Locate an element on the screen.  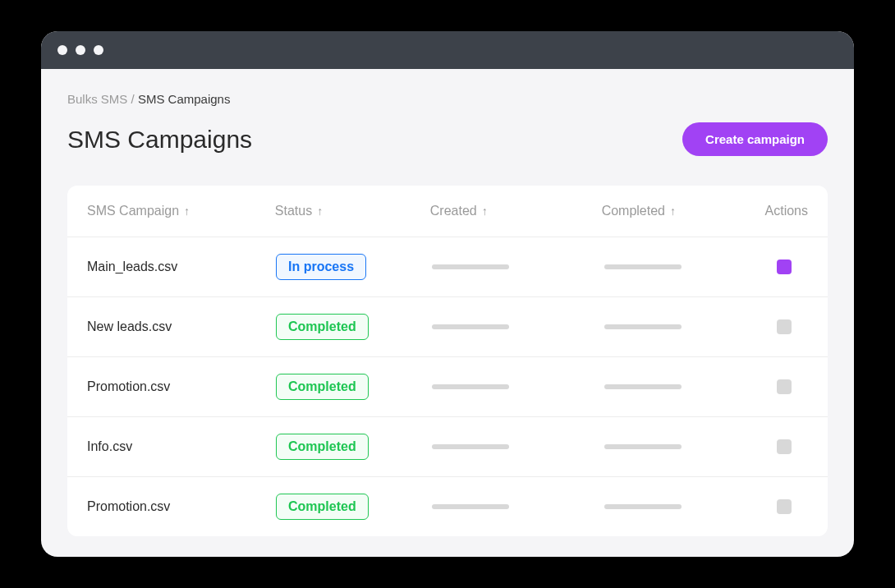
create-campaign-button: Create campaign is located at coordinates (755, 140).